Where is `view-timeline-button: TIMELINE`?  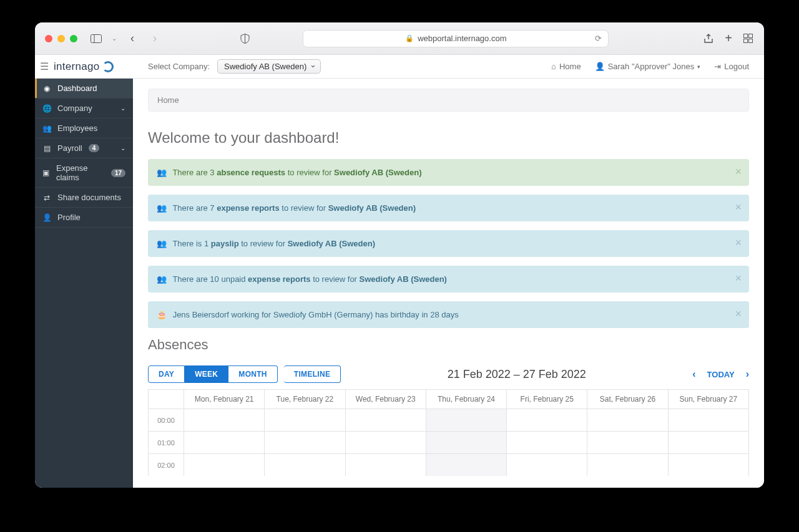 view-timeline-button: TIMELINE is located at coordinates (312, 374).